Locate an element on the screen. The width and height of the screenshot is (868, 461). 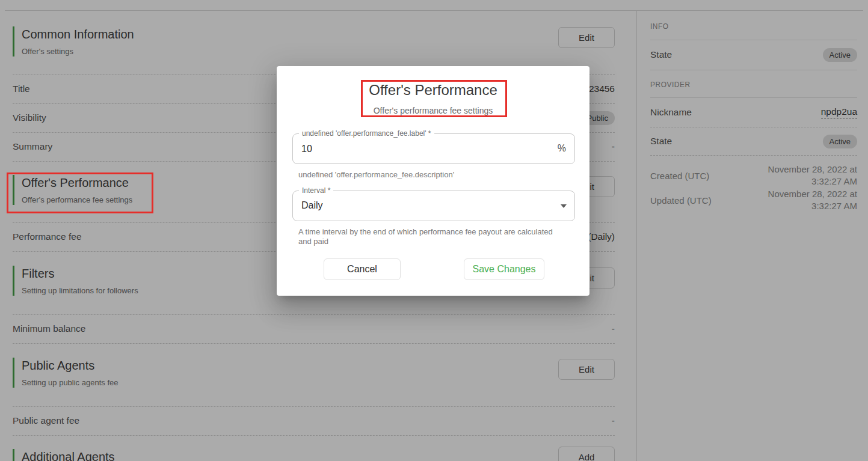
performance-fee-field: undefined 'offer.performance_fee.label' … is located at coordinates (434, 149).